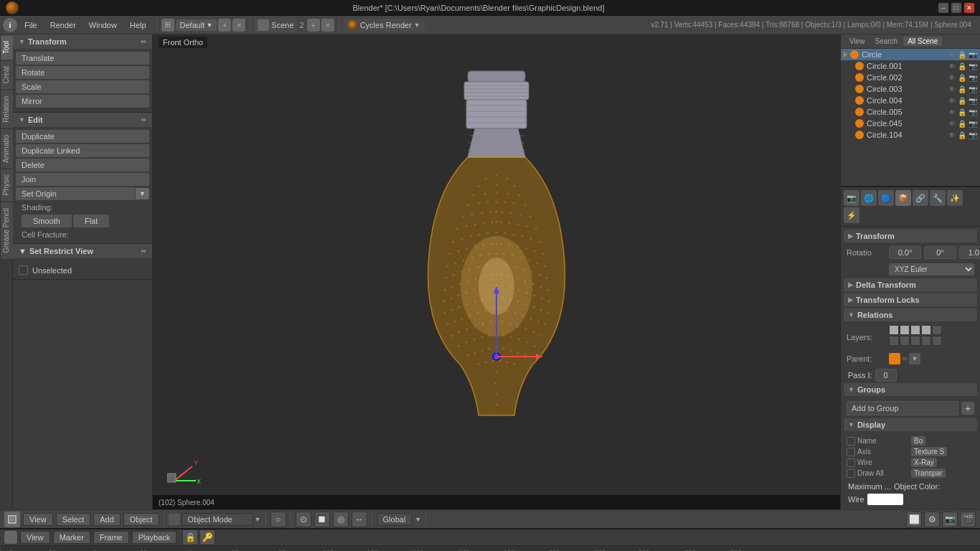 The image size is (980, 551). Describe the element at coordinates (328, 25) in the screenshot. I see `close-scene-button: ×` at that location.